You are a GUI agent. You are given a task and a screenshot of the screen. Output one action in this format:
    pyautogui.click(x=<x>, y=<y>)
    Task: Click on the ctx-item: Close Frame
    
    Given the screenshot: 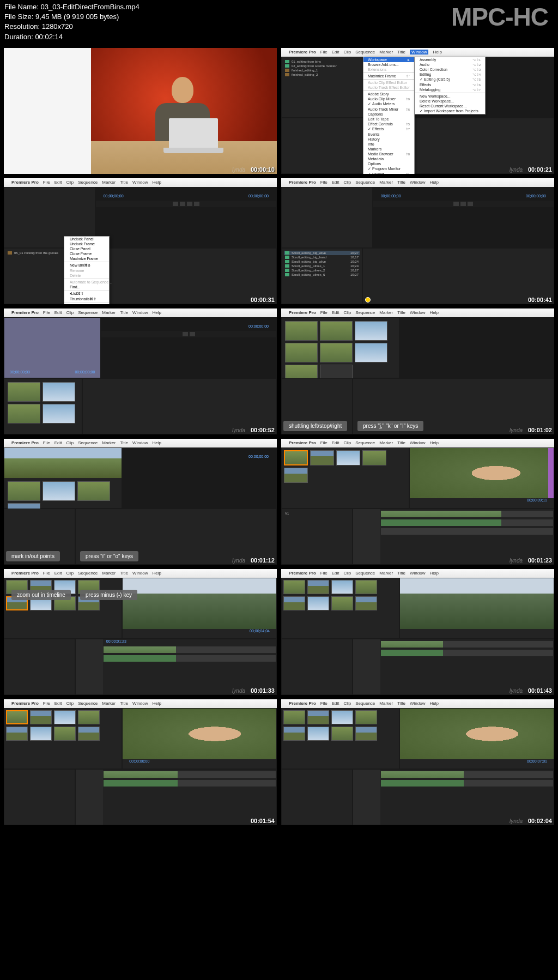 What is the action you would take?
    pyautogui.click(x=87, y=254)
    